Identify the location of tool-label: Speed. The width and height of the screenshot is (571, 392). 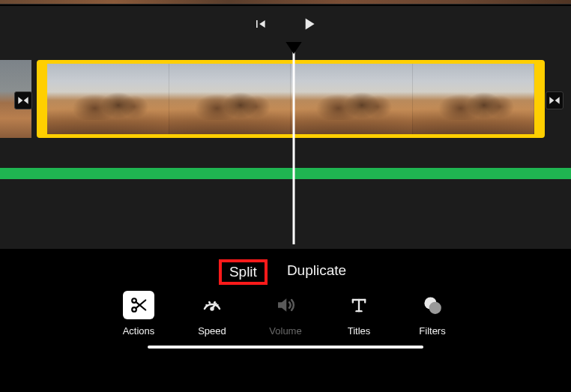
(212, 331).